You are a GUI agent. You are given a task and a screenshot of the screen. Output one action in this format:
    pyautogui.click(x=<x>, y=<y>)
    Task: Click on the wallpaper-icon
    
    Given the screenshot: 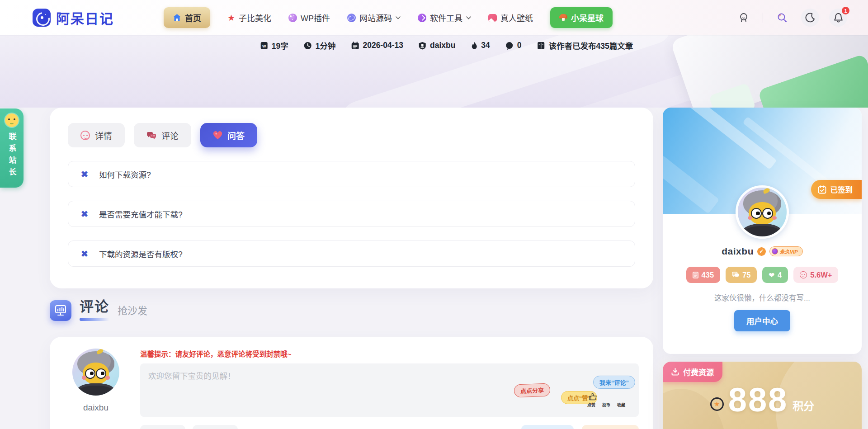 What is the action you would take?
    pyautogui.click(x=493, y=18)
    